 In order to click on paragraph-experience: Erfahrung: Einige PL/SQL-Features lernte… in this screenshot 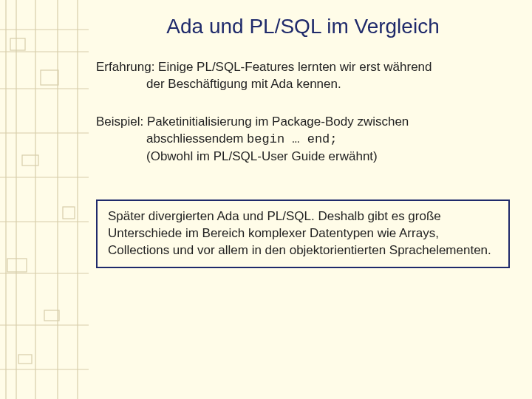, I will do `click(303, 76)`.